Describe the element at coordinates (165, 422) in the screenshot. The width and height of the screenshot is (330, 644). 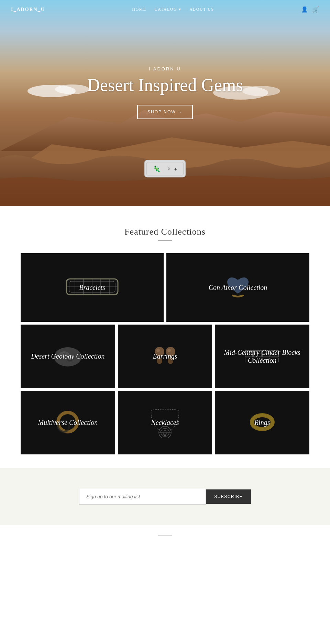
I see `collection-necklaces: Necklaces` at that location.